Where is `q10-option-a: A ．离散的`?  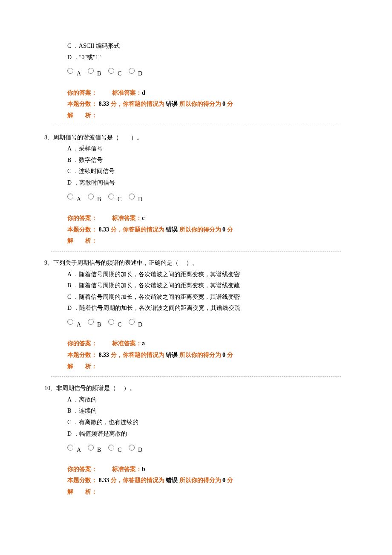 q10-option-a: A ．离散的 is located at coordinates (204, 400).